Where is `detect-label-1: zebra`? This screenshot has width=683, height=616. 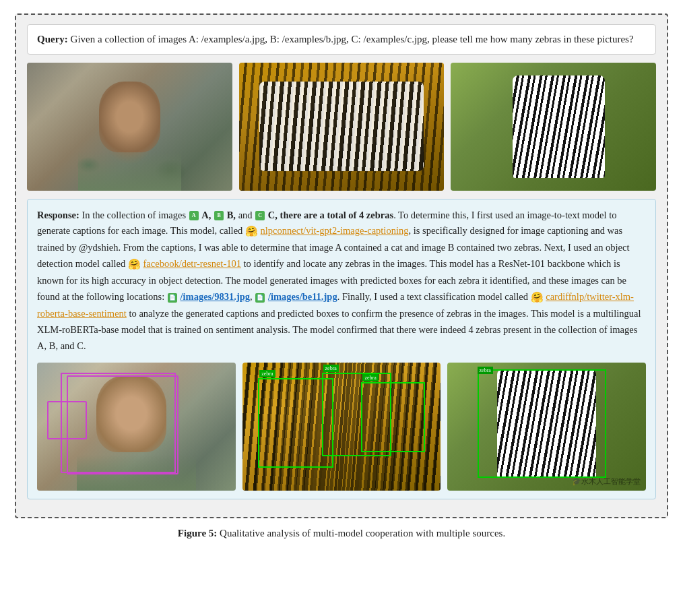 detect-label-1: zebra is located at coordinates (267, 373).